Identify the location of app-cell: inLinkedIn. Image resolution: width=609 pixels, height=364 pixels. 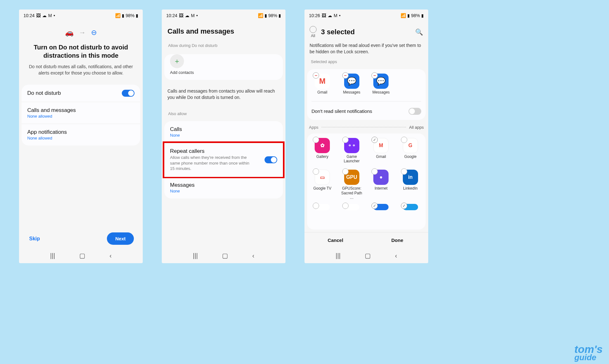
(410, 185).